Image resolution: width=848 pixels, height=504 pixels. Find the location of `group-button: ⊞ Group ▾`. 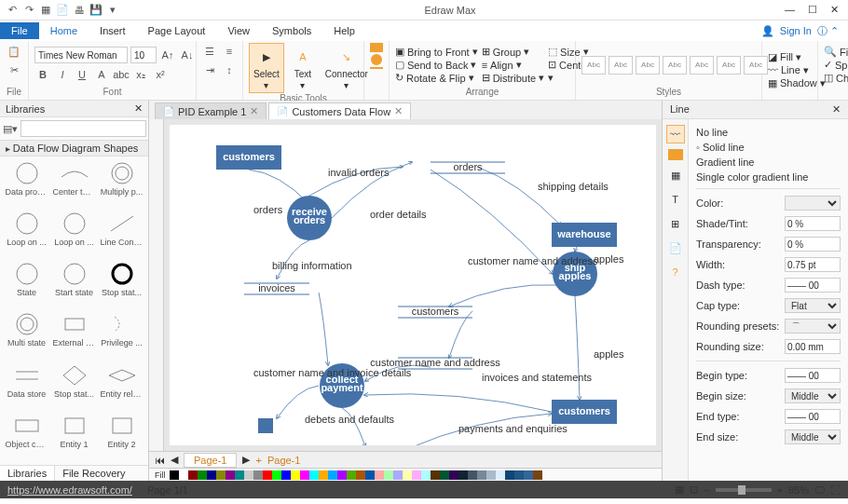

group-button: ⊞ Group ▾ is located at coordinates (513, 52).